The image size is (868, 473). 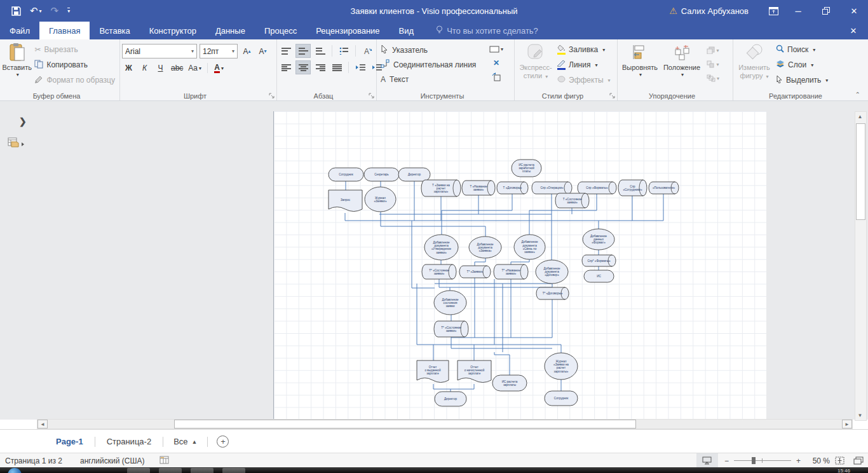 I want to click on strikethrough-button: abc, so click(x=177, y=68).